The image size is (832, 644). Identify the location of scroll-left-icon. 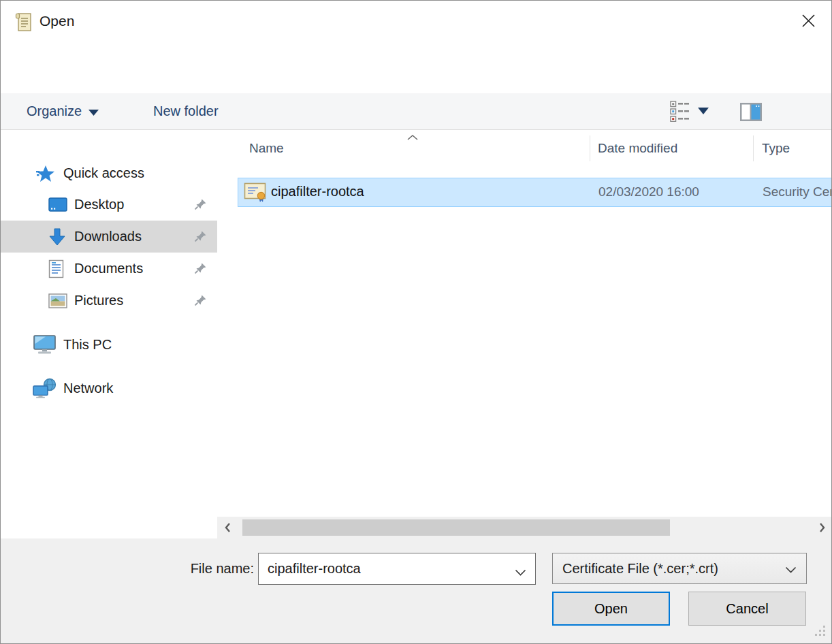
(227, 528).